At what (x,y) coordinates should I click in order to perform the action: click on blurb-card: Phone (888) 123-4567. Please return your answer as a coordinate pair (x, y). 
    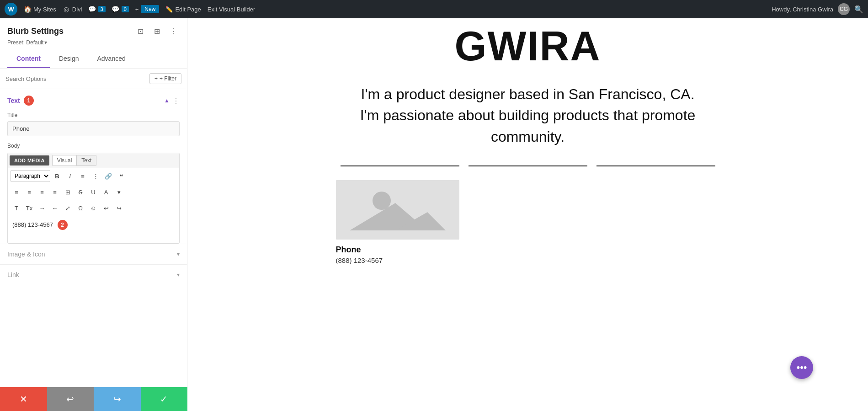
    Looking at the image, I should click on (528, 222).